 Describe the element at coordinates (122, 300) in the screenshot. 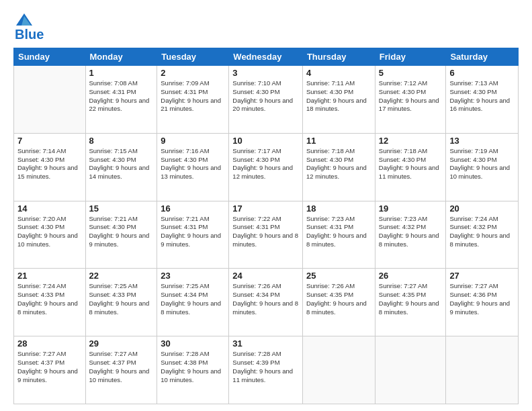

I see `day-info: Sunrise: 7:25 AMSunset: 4:33 PMDaylight:…` at that location.